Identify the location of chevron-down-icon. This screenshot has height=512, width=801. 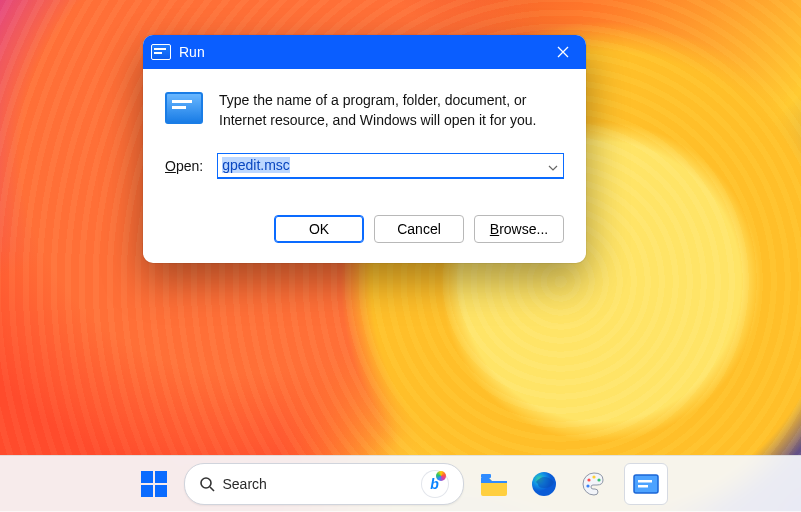
(553, 166).